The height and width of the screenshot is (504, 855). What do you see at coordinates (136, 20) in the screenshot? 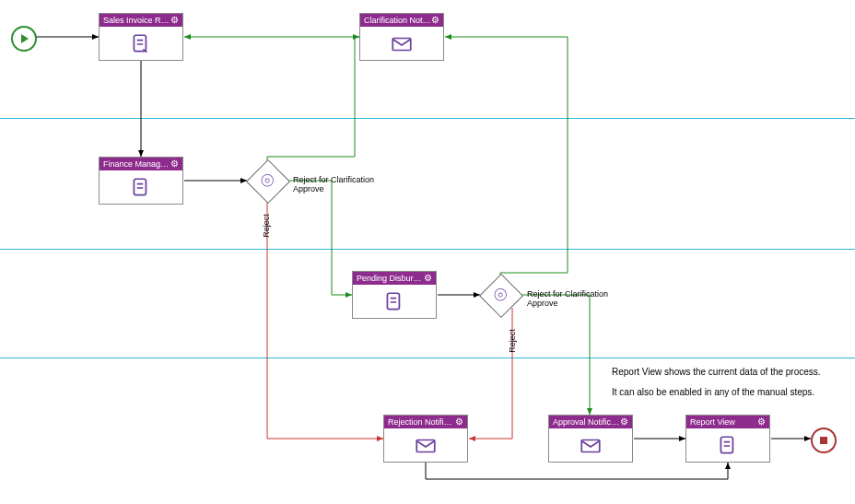
I see `task-title: Sales Invoice Request` at bounding box center [136, 20].